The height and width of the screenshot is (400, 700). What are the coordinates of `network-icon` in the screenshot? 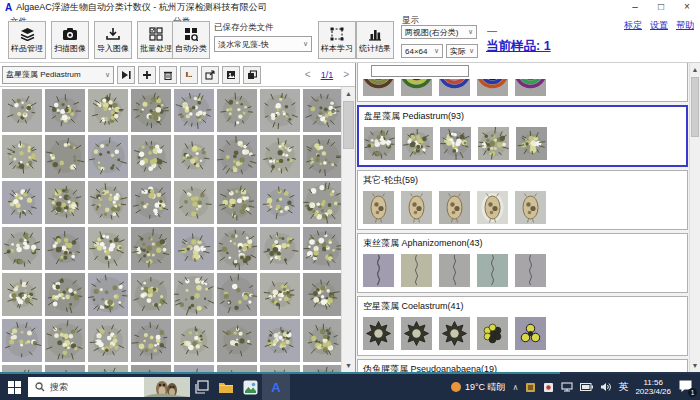 It's located at (567, 387).